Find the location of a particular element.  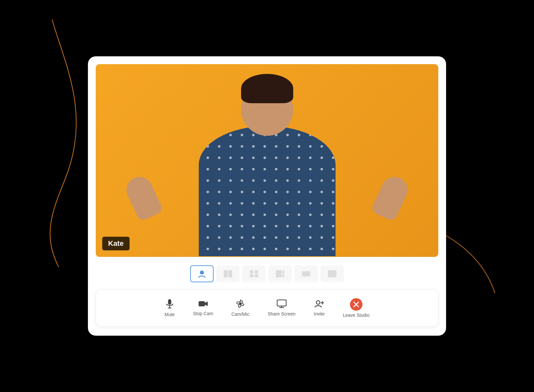

cam-mic-label: Cam/Mic is located at coordinates (240, 314).